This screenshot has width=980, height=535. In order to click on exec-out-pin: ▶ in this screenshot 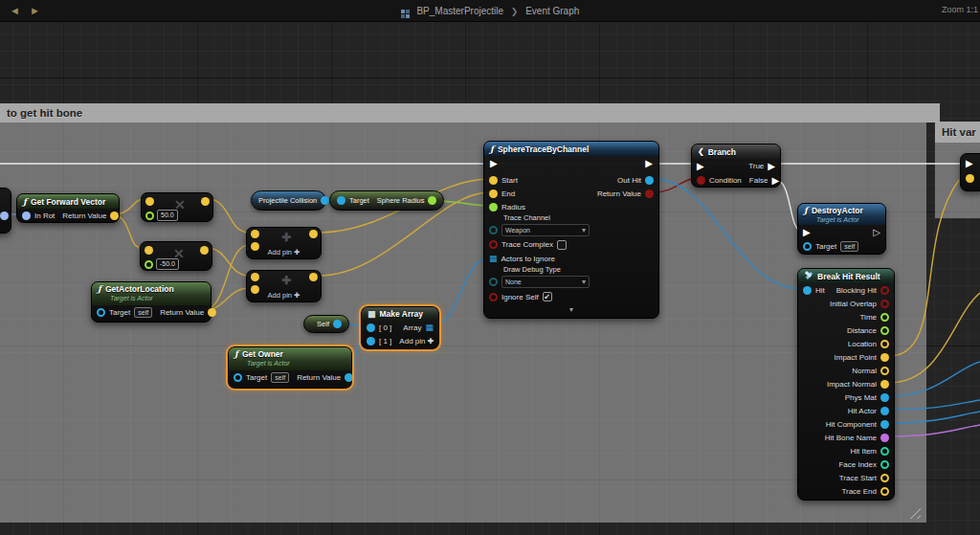, I will do `click(649, 164)`.